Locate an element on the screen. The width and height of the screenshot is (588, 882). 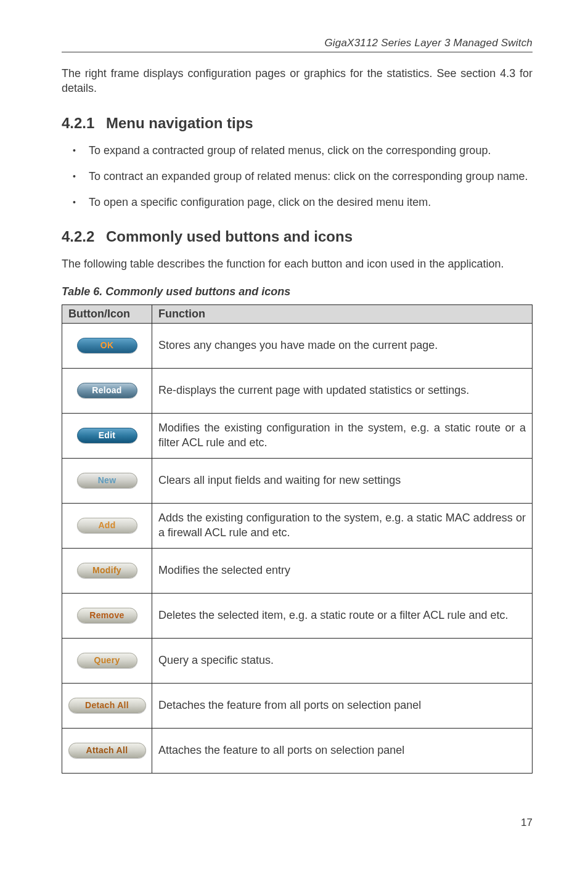
function-text: Attaches the feature to all ports on sel… is located at coordinates (343, 751).